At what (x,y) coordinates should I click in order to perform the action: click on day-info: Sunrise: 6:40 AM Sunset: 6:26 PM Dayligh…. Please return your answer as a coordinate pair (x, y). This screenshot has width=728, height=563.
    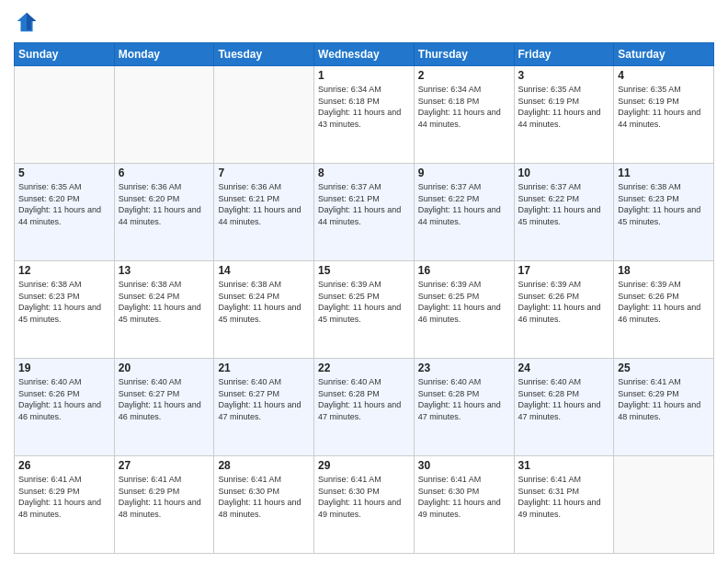
    Looking at the image, I should click on (64, 399).